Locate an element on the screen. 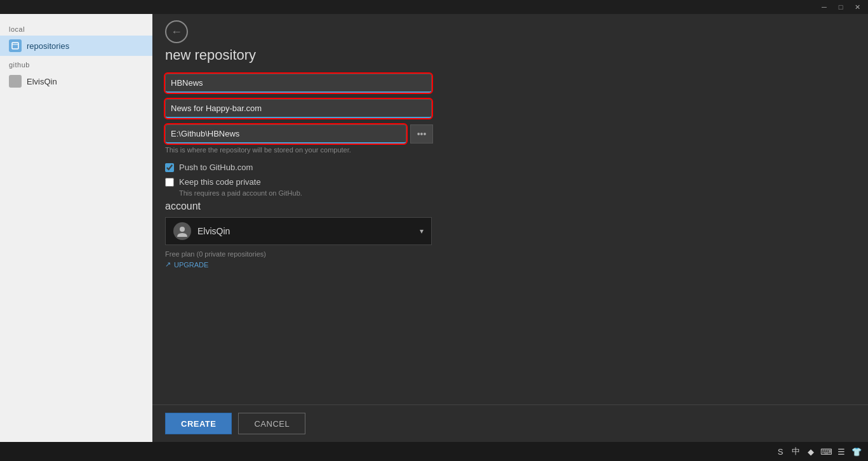  browse-button: ••• is located at coordinates (422, 134).